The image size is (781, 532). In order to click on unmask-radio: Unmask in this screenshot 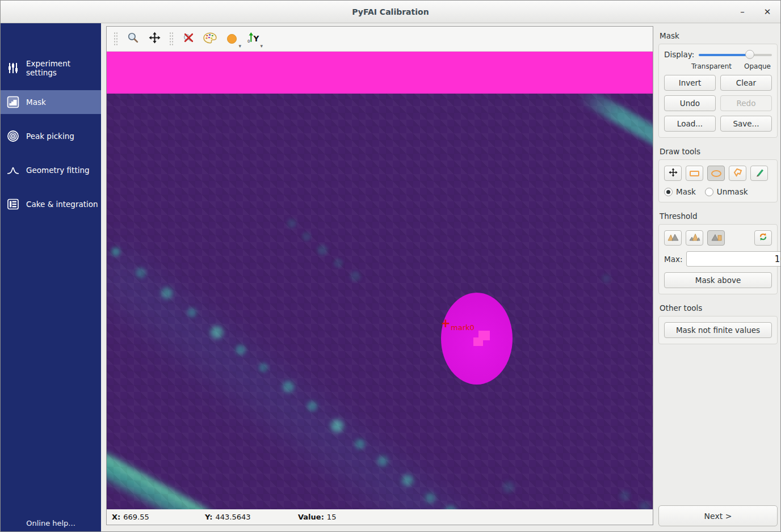, I will do `click(727, 192)`.